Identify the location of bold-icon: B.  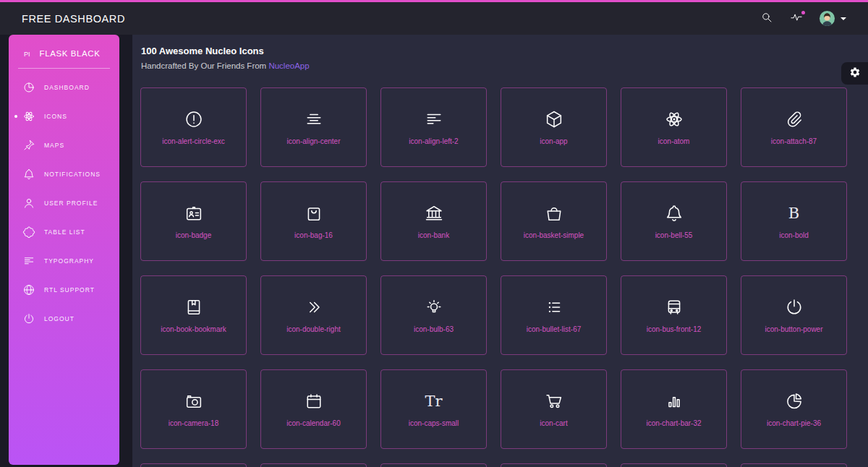
(794, 213).